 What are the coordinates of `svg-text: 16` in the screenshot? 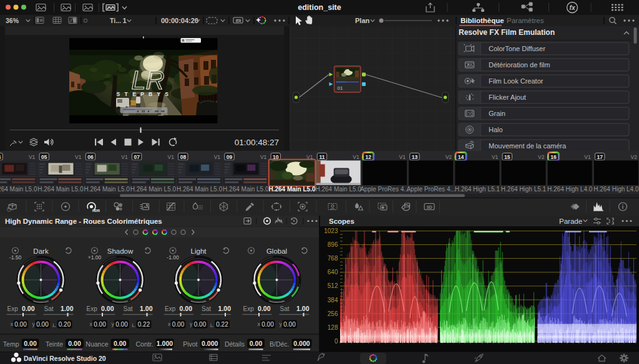 It's located at (554, 157).